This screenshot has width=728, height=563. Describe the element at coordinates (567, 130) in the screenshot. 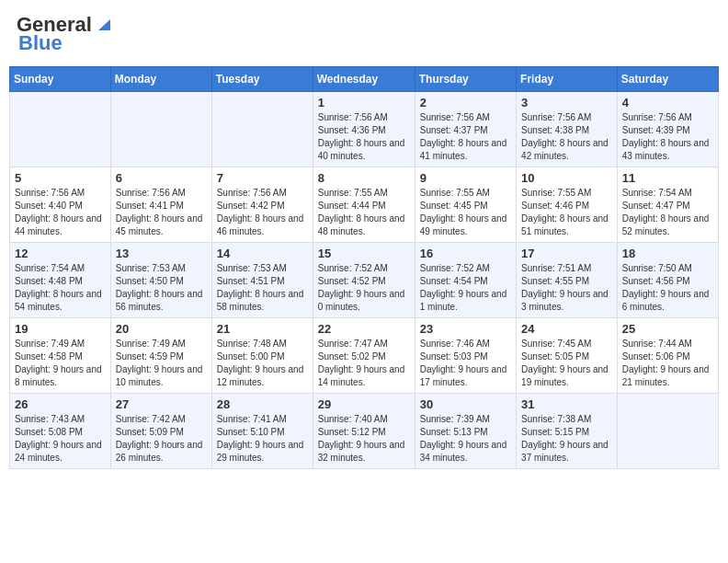

I see `calendar-cell: 3Sunrise: 7:56 AM Sunset: 4:38 PM Daylig…` at that location.